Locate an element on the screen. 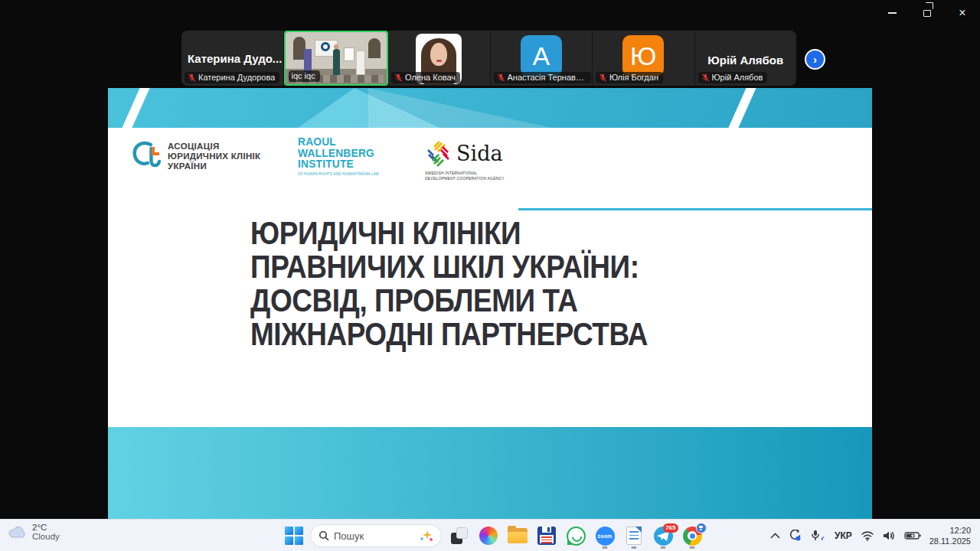  participant-tile: Олена Ковач is located at coordinates (439, 58).